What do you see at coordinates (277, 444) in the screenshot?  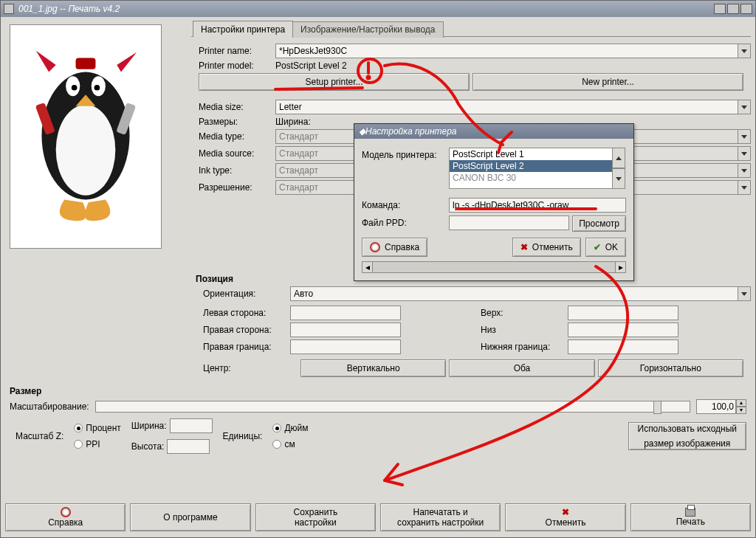 I see `radio-cm` at bounding box center [277, 444].